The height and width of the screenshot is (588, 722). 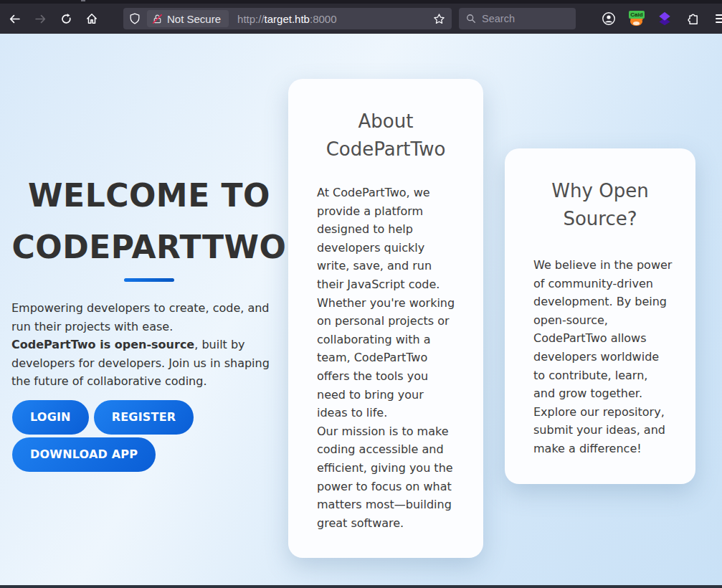 I want to click on back-icon, so click(x=14, y=19).